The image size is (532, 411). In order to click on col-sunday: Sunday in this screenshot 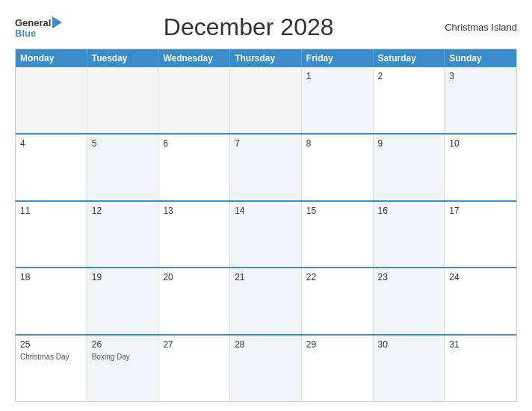, I will do `click(480, 58)`.